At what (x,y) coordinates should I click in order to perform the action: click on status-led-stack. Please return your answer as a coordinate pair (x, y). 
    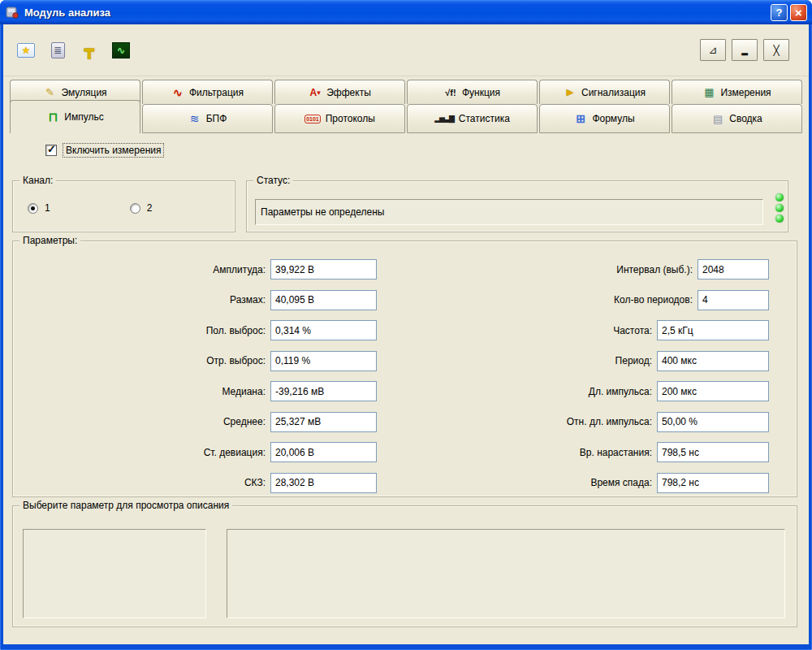
    Looking at the image, I should click on (780, 208).